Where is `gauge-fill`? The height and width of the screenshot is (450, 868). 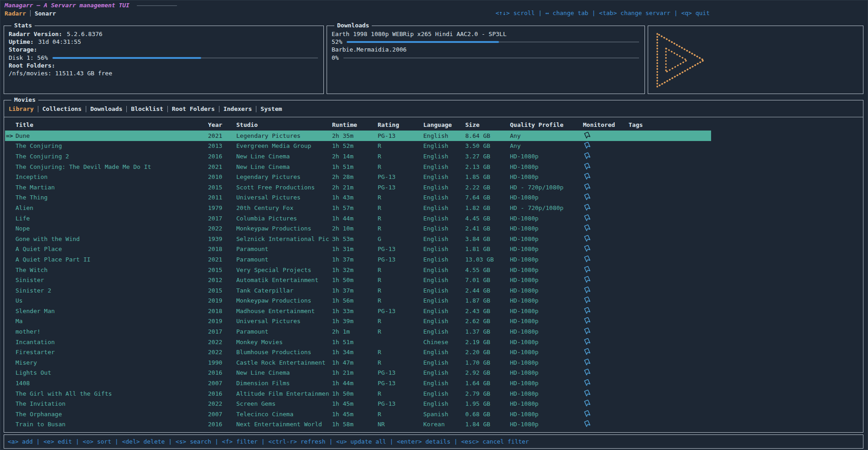
gauge-fill is located at coordinates (127, 58).